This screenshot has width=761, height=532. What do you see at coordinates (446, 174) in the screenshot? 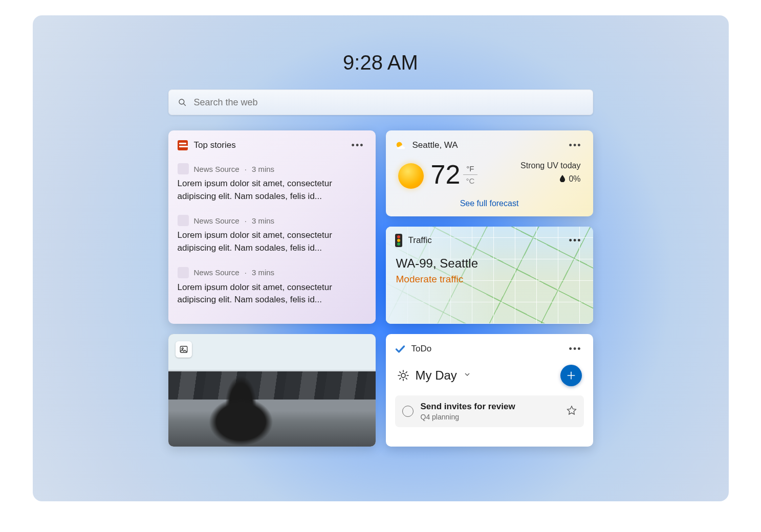
I see `weather-temp: 72` at bounding box center [446, 174].